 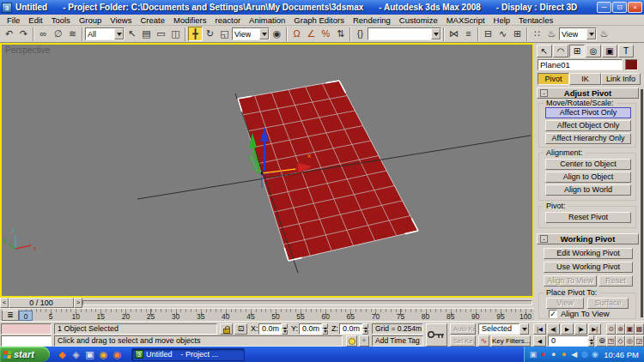 I want to click on frame-spinner, so click(x=591, y=341).